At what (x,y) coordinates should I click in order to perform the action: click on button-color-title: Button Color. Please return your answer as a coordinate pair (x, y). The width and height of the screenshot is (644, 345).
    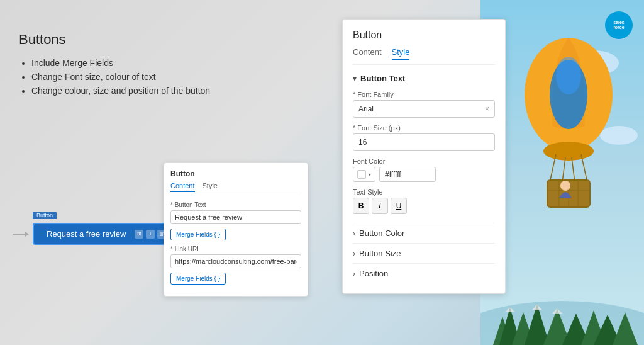
    Looking at the image, I should click on (382, 233).